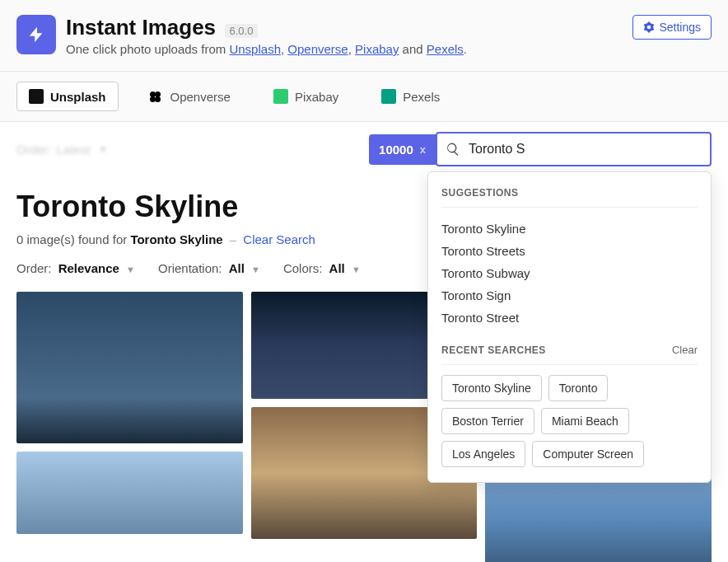  What do you see at coordinates (316, 97) in the screenshot?
I see `tab-label: Pixabay` at bounding box center [316, 97].